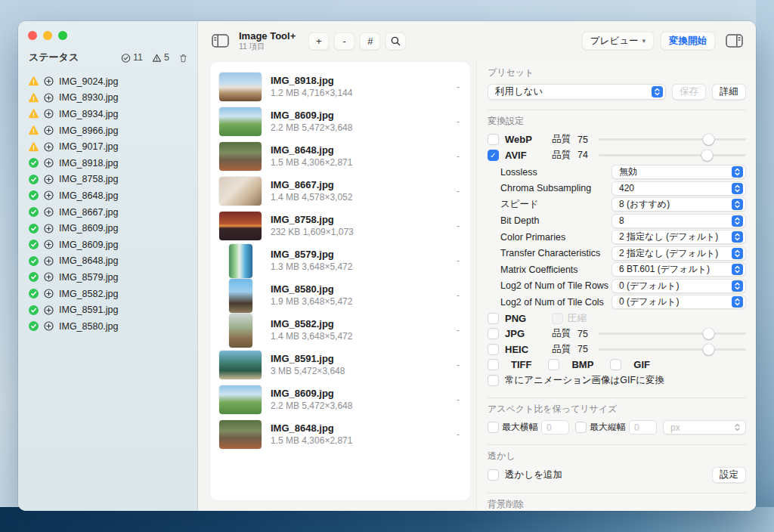 This screenshot has width=774, height=532. What do you see at coordinates (110, 147) in the screenshot?
I see `status-list-item: IMG_9017.jpg` at bounding box center [110, 147].